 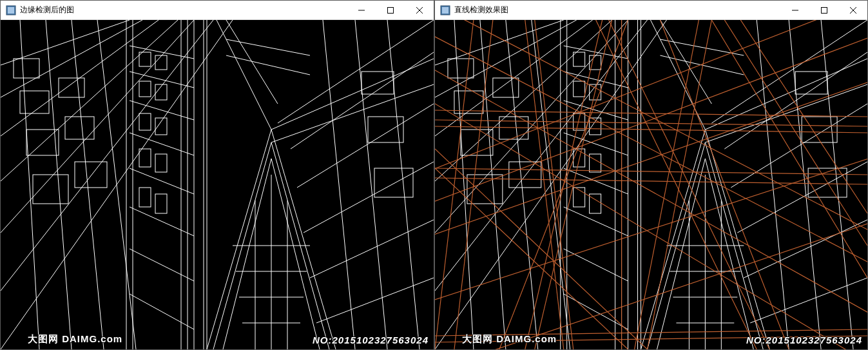 I want to click on window-title-right: 直线检测效果图, so click(x=617, y=10).